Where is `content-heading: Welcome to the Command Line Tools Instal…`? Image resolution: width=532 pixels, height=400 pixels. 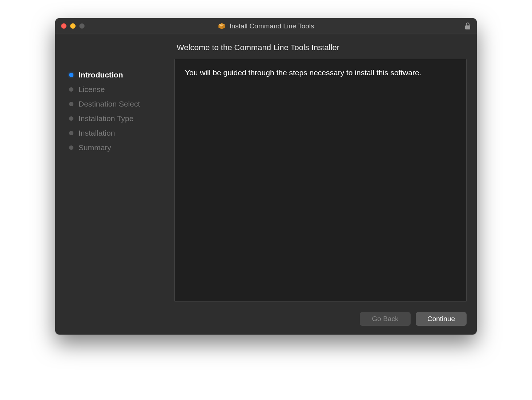 content-heading: Welcome to the Command Line Tools Instal… is located at coordinates (321, 51).